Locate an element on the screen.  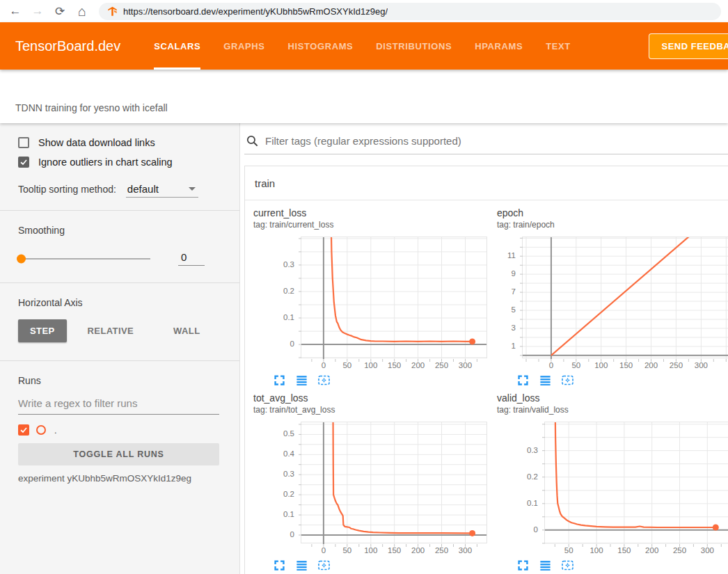
chart-card-tot-avg-loss: tot_avg_loss tag: train/tot_avg_loss 00.… is located at coordinates (367, 482).